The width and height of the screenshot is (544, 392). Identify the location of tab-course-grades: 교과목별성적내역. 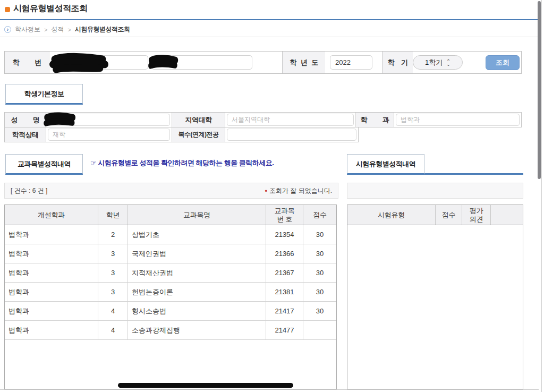
(44, 165).